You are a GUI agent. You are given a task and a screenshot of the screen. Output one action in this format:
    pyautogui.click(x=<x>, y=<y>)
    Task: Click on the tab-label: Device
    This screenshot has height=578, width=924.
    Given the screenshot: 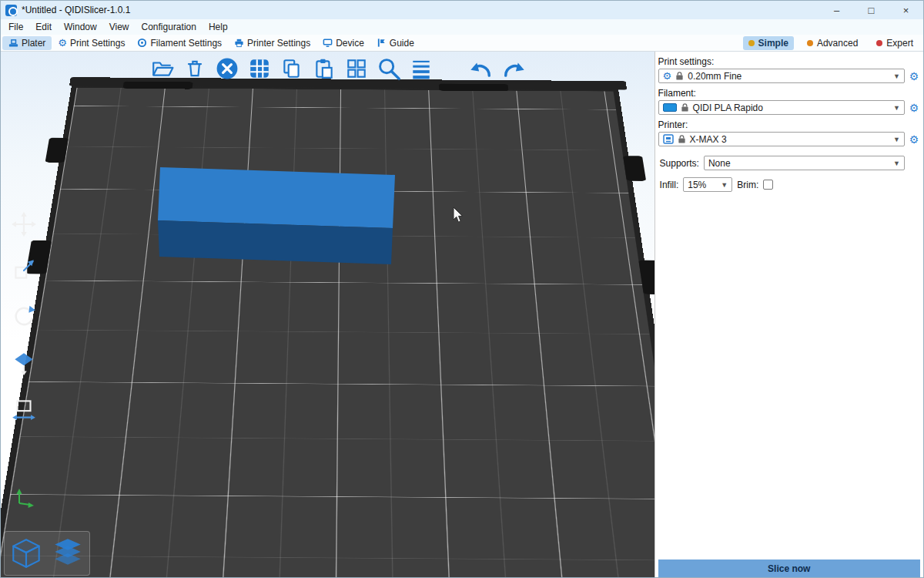 What is the action you would take?
    pyautogui.click(x=350, y=43)
    